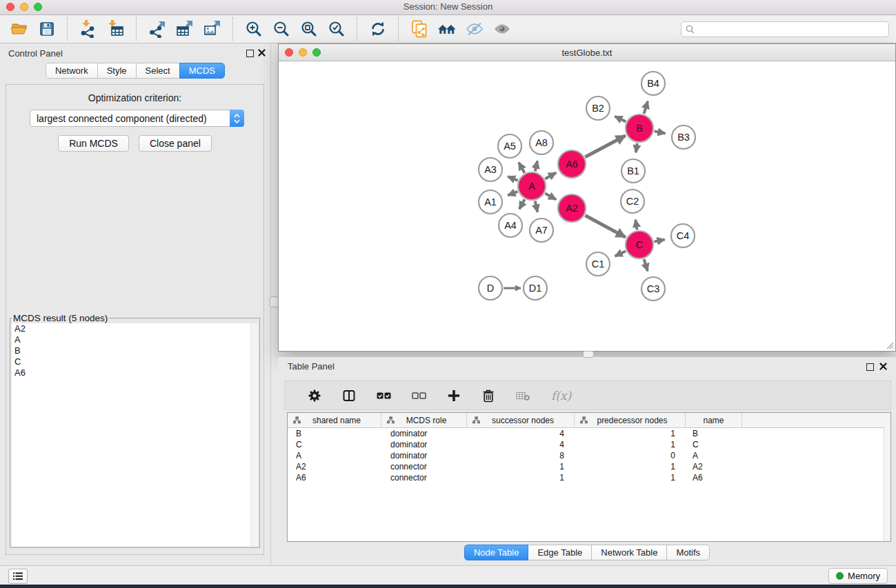 The width and height of the screenshot is (896, 588). I want to click on edge-B-B2, so click(620, 119).